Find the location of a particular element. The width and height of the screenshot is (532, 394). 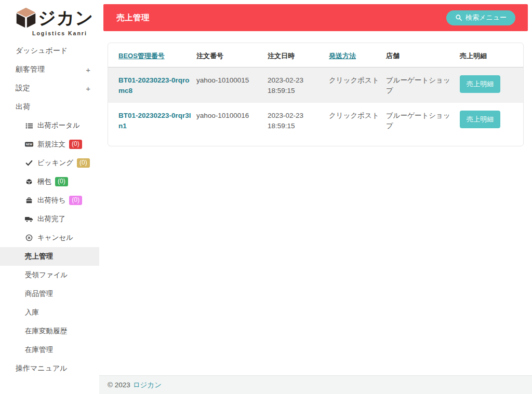

column-header-shipping-method: 発送方法 is located at coordinates (342, 56).